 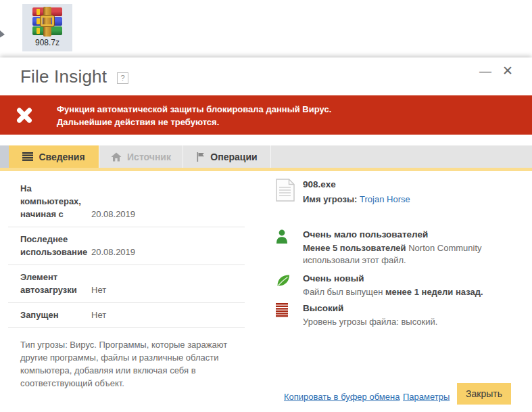 I want to click on detail-label: Запущен, so click(x=55, y=315).